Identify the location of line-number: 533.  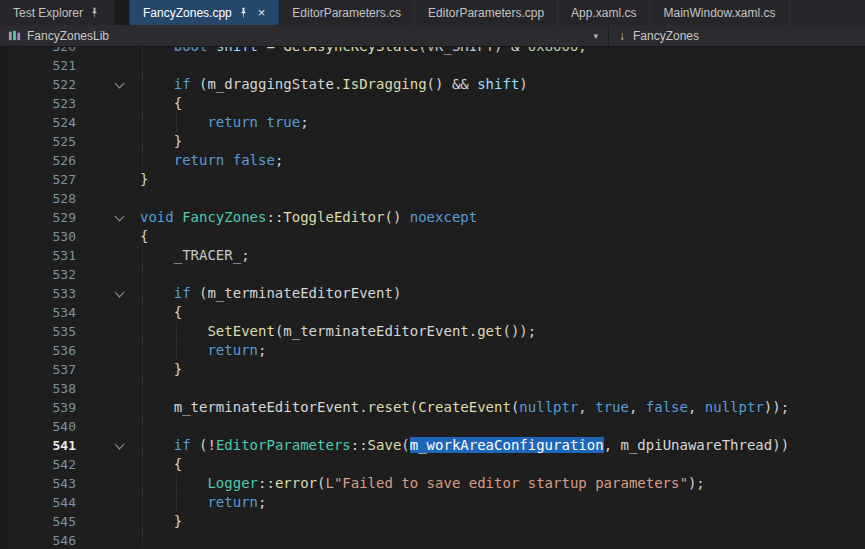
(42, 294).